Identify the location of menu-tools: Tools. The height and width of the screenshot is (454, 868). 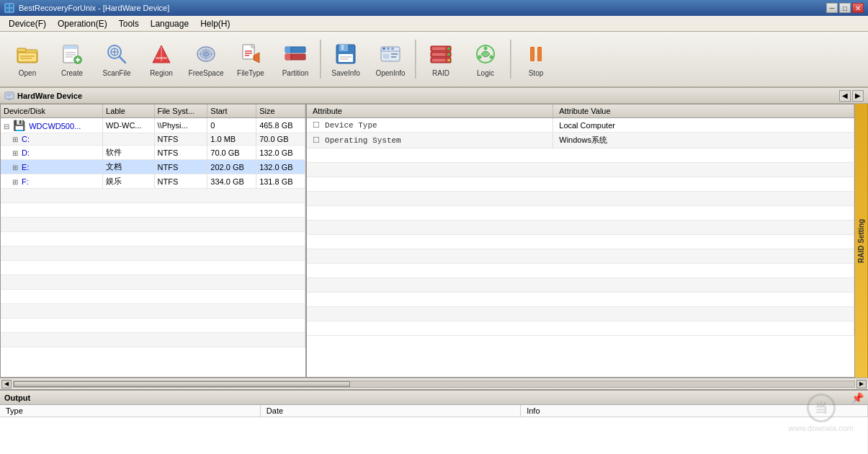
(129, 24).